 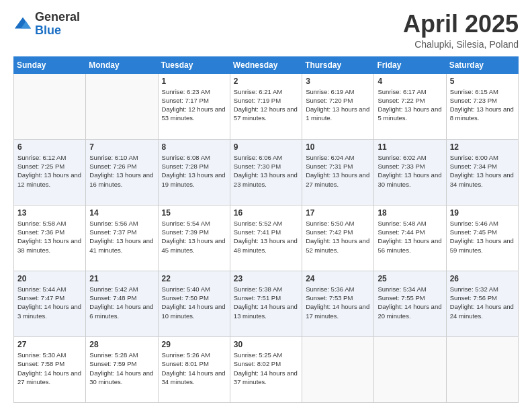 What do you see at coordinates (194, 368) in the screenshot?
I see `day-info: Sunrise: 5:26 AM Sunset: 8:01 PM Dayligh…` at bounding box center [194, 368].